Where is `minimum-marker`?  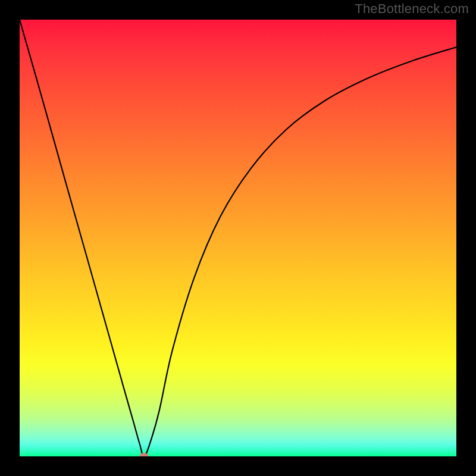 minimum-marker is located at coordinates (144, 455).